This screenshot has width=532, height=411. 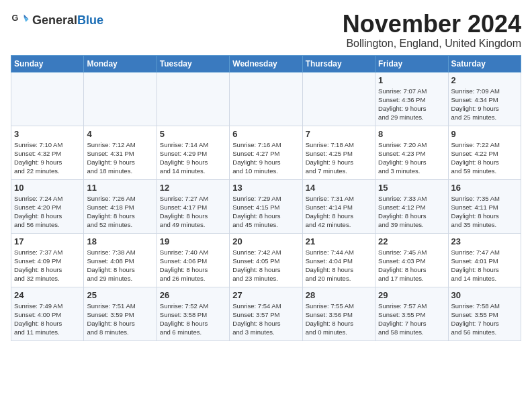 I want to click on calendar-cell: 9Sunrise: 7:22 AM Sunset: 4:22 PM Daylig…, so click(x=484, y=152).